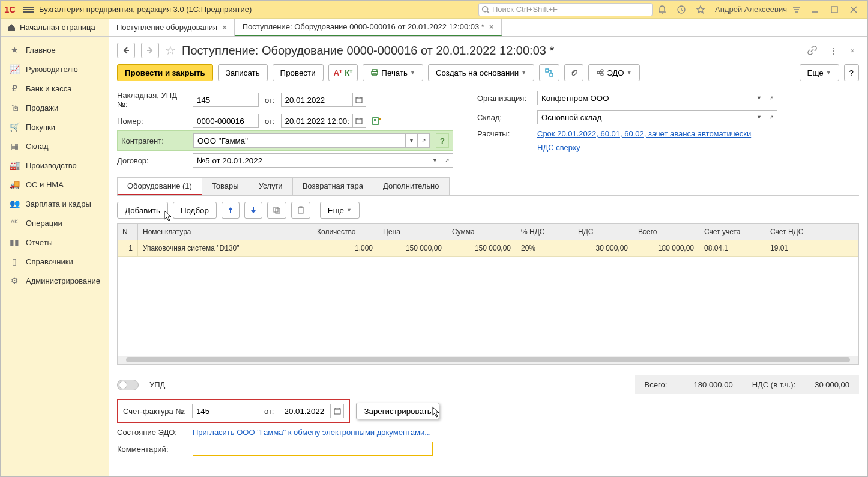  Describe the element at coordinates (343, 73) in the screenshot. I see `entries-button: АᵀКᵀ` at that location.